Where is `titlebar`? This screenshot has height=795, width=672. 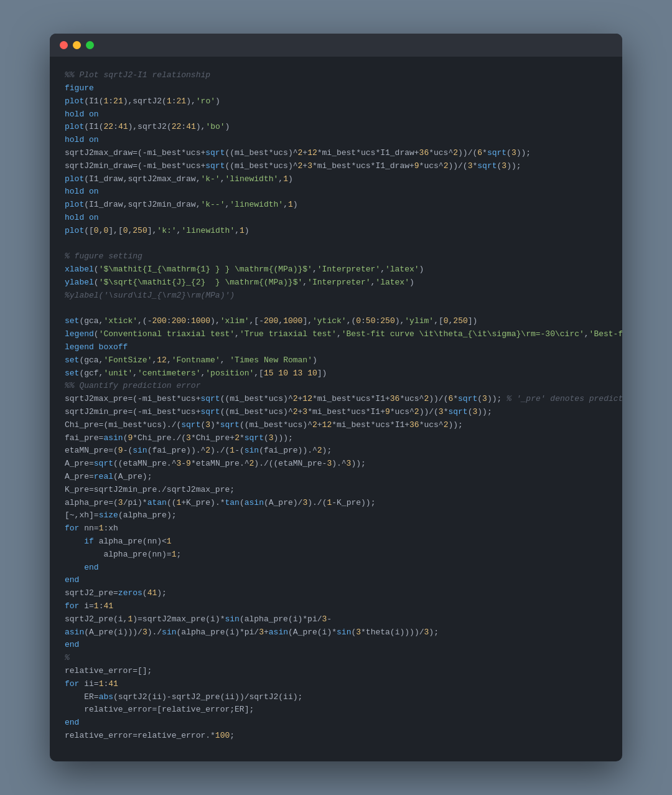
titlebar is located at coordinates (336, 45).